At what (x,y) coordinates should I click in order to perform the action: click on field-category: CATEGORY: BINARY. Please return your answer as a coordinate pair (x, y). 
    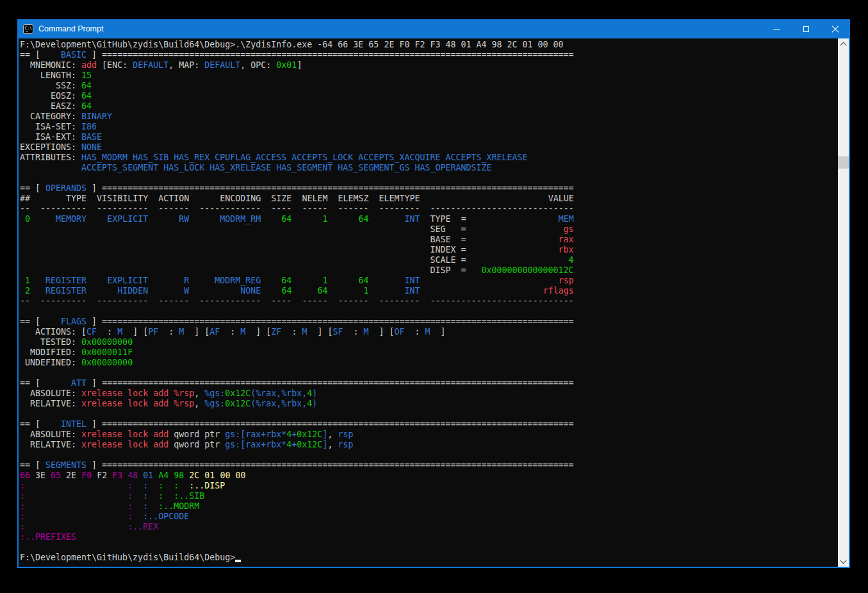
    Looking at the image, I should click on (429, 117).